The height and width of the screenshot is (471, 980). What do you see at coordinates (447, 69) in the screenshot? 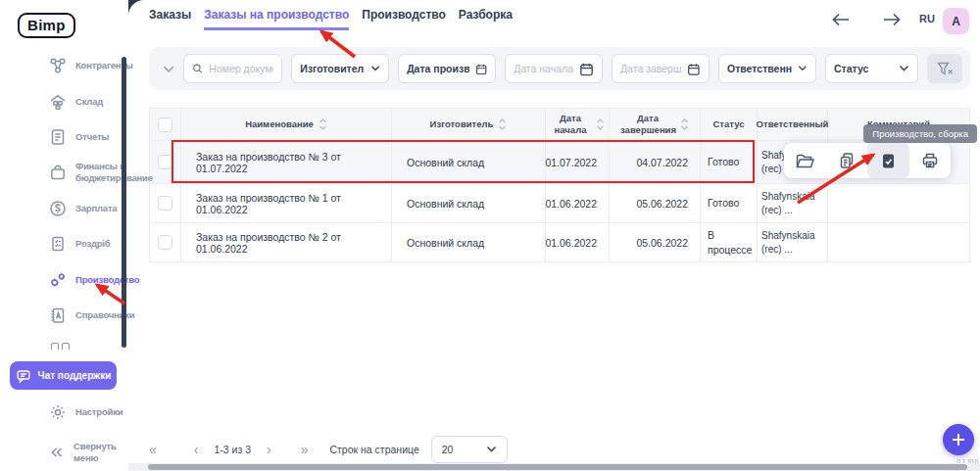
I see `production-date-filter: Дата производ` at bounding box center [447, 69].